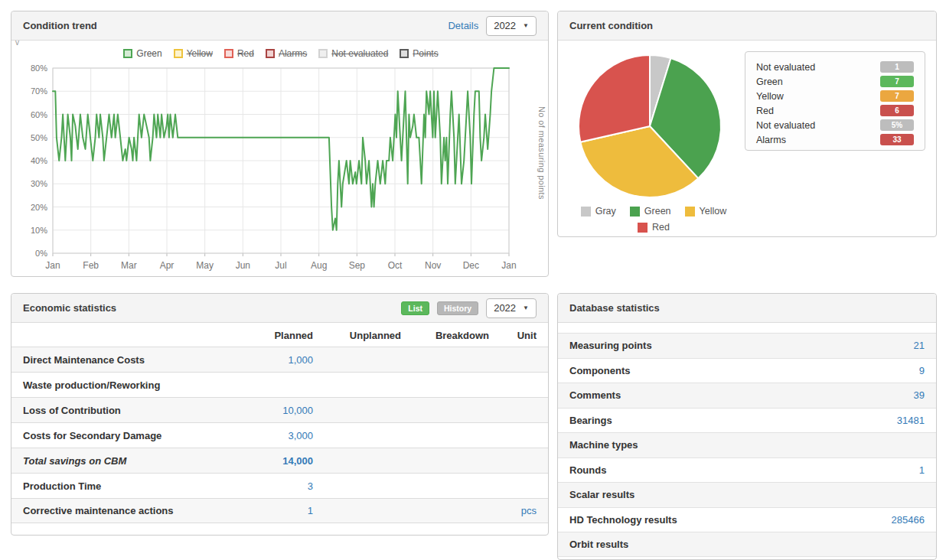  Describe the element at coordinates (835, 67) in the screenshot. I see `stat-row: Not evaluated1` at that location.